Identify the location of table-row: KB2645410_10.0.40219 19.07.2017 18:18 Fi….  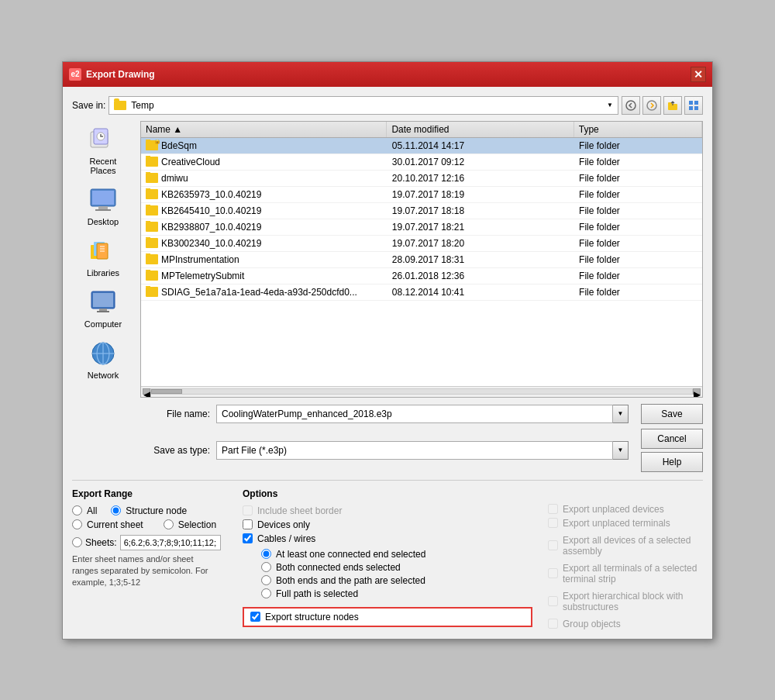
(422, 211).